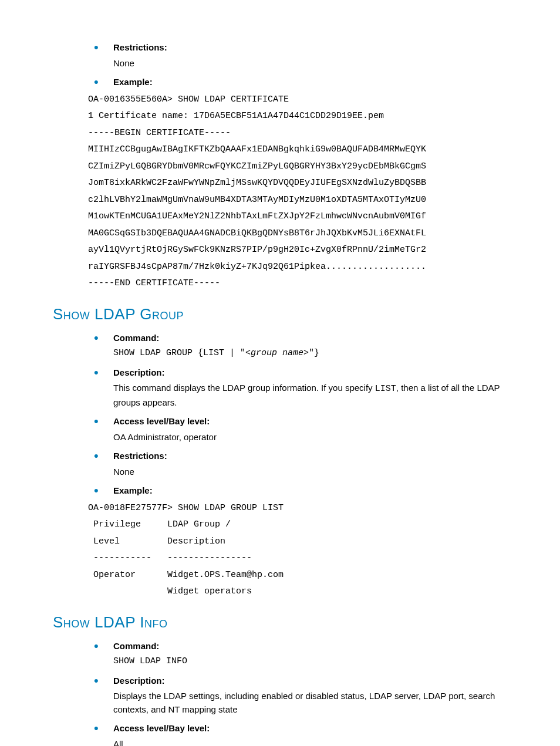  Describe the element at coordinates (306, 696) in the screenshot. I see `list-item: Description: Displays the LDAP settings,…` at that location.